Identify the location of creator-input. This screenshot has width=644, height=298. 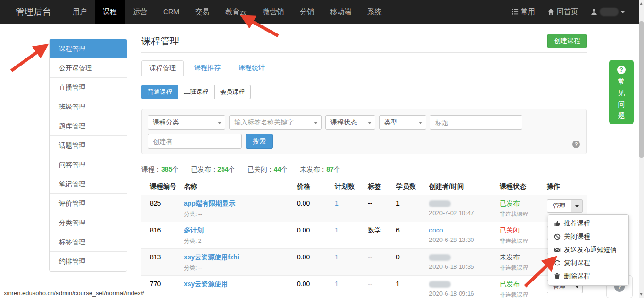
(195, 141).